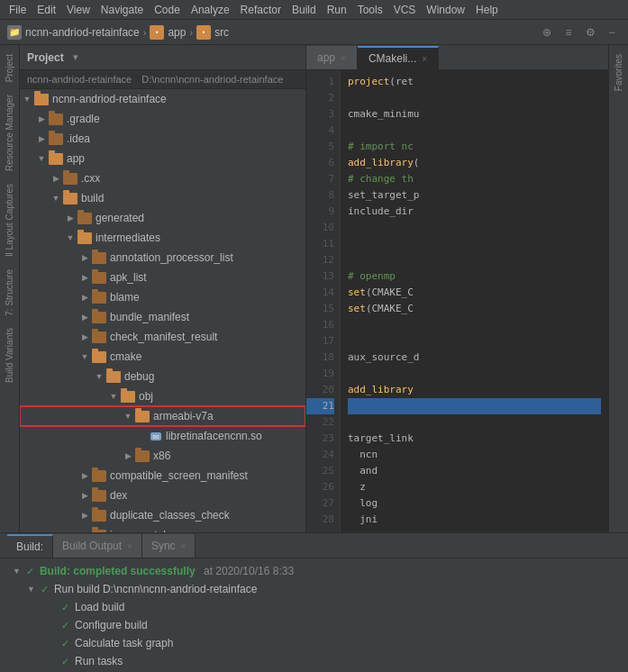  What do you see at coordinates (47, 10) in the screenshot?
I see `menu-edit: Edit` at bounding box center [47, 10].